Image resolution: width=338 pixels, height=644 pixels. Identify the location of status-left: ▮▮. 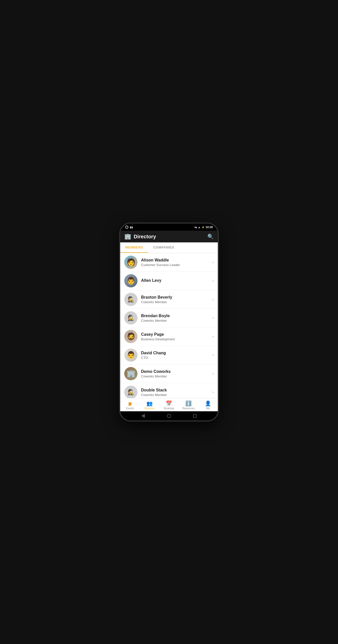
(129, 227).